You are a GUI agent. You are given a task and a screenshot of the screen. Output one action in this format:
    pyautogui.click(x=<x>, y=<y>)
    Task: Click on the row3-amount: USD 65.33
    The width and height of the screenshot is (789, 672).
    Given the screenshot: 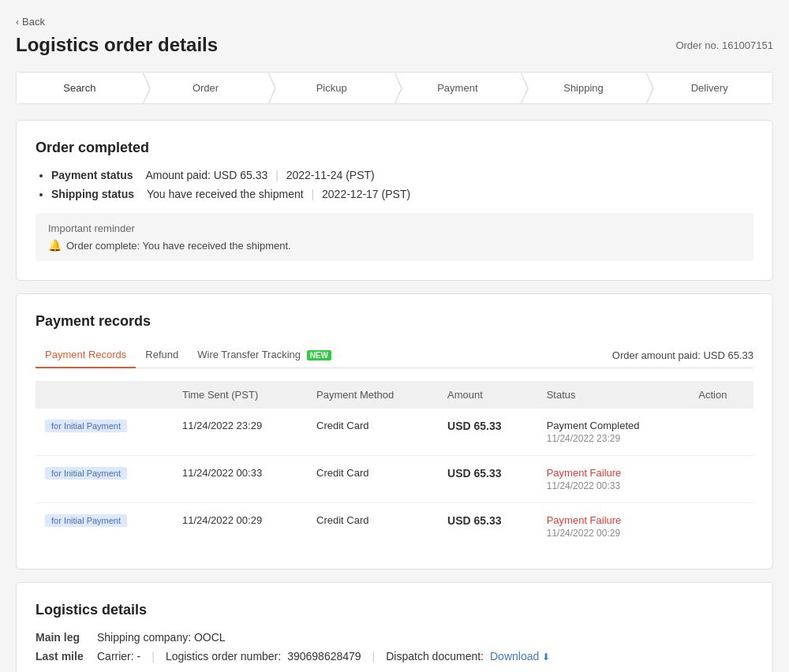 What is the action you would take?
    pyautogui.click(x=488, y=527)
    